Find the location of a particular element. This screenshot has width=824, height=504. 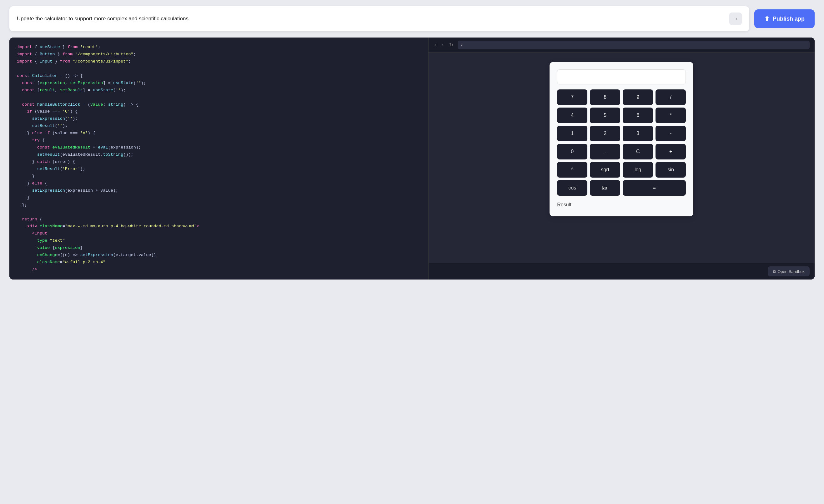

code-line: import { Input } from "/components/ui/in… is located at coordinates (219, 62).